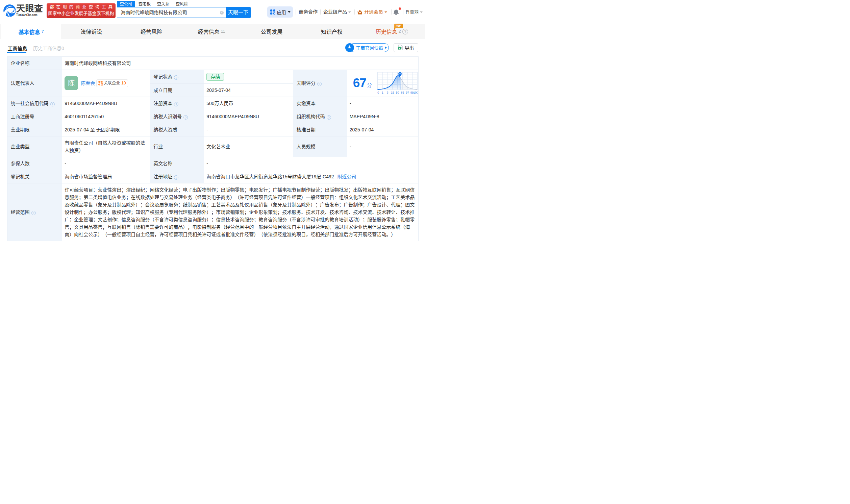 The height and width of the screenshot is (504, 850). Describe the element at coordinates (101, 84) in the screenshot. I see `svg-text: 企` at that location.